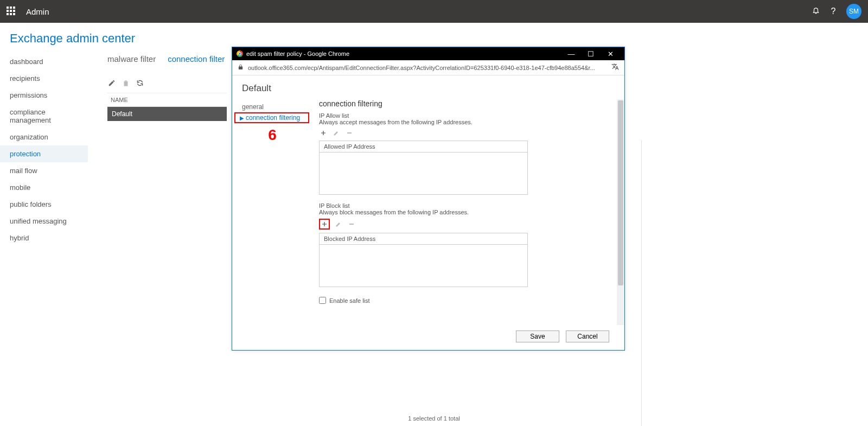  Describe the element at coordinates (467, 212) in the screenshot. I see `block-list-desc: Always block messages from the following…` at that location.